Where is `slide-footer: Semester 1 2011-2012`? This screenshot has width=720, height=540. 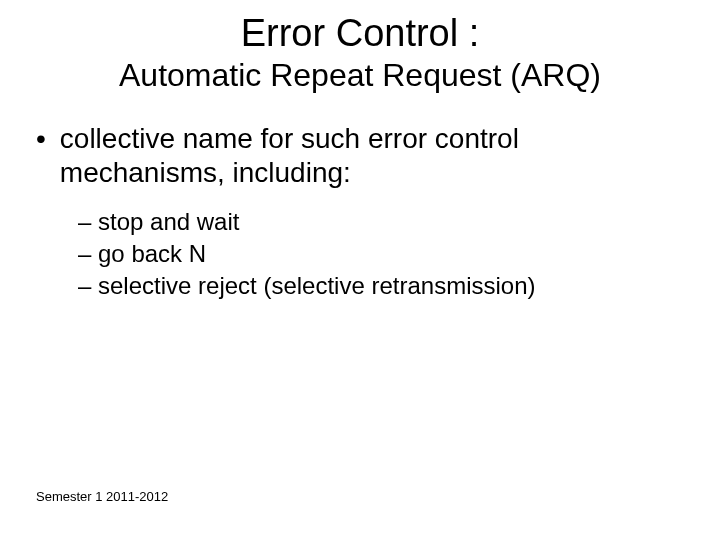
slide-footer: Semester 1 2011-2012 is located at coordinates (102, 496).